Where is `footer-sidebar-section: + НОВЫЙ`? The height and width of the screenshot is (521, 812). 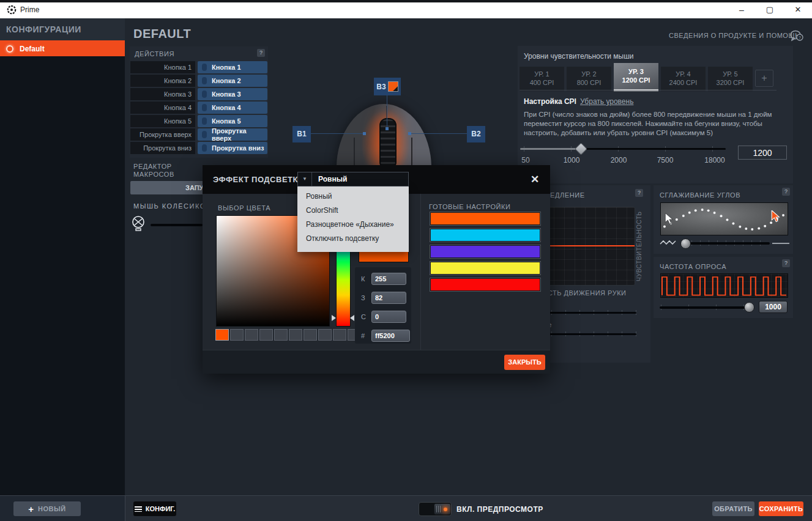 footer-sidebar-section: + НОВЫЙ is located at coordinates (62, 509).